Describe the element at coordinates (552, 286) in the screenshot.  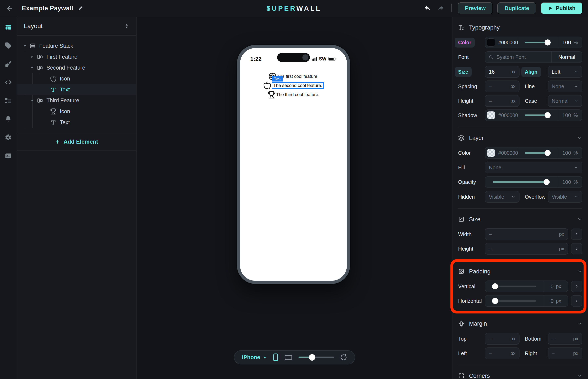
I see `padding-vertical-value: 0` at that location.